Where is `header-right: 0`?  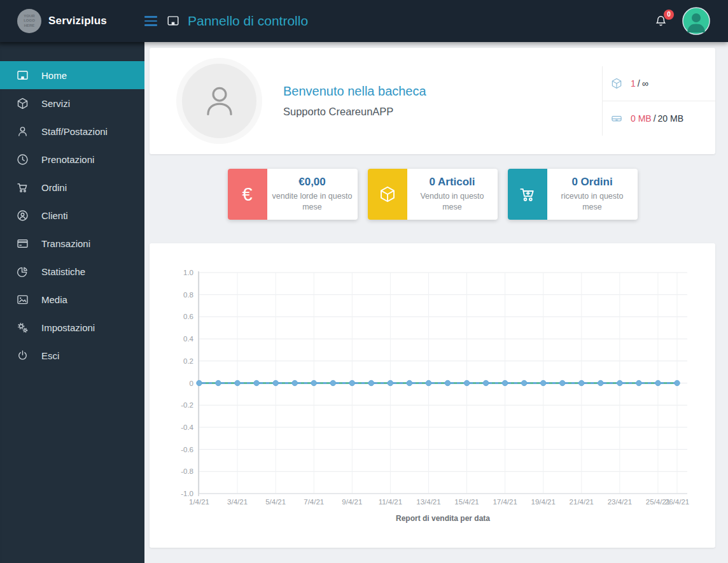 header-right: 0 is located at coordinates (691, 21).